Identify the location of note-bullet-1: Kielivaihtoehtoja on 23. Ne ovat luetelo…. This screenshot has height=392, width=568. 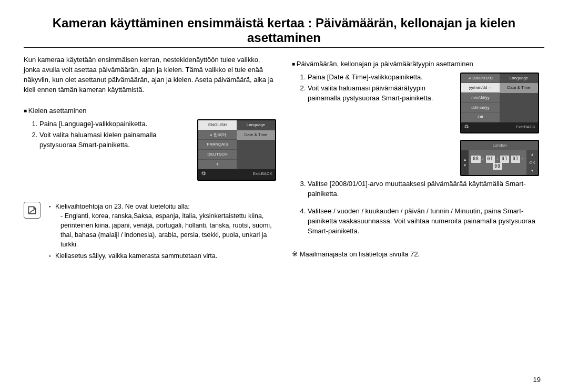
(162, 226).